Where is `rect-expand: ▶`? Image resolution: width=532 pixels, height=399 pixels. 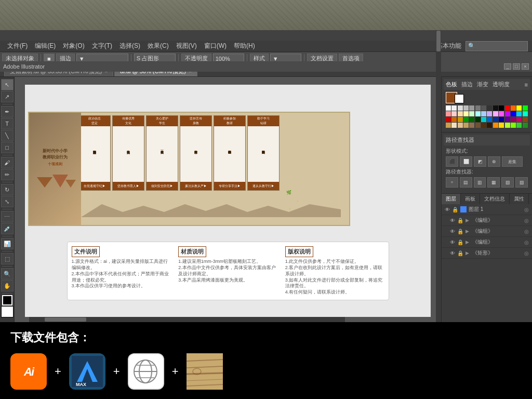 rect-expand: ▶ is located at coordinates (468, 253).